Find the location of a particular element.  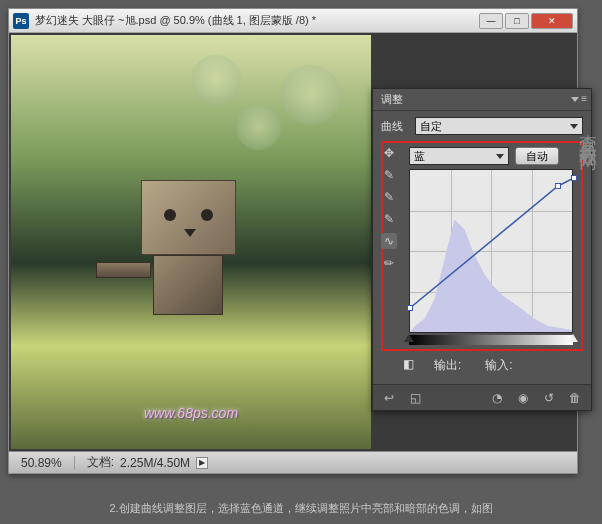

type-label: 曲线 is located at coordinates (395, 126).